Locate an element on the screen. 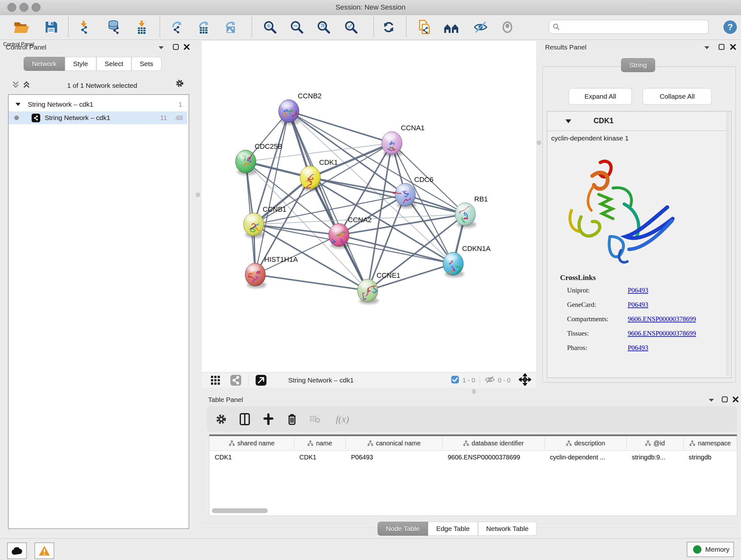  right-splitter-handle is located at coordinates (539, 143).